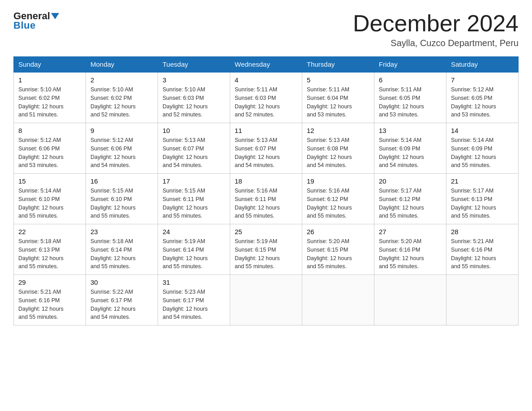 Image resolution: width=532 pixels, height=411 pixels. I want to click on day-info: Sunrise: 5:17 AMSunset: 6:12 PMDaylight:…, so click(401, 203).